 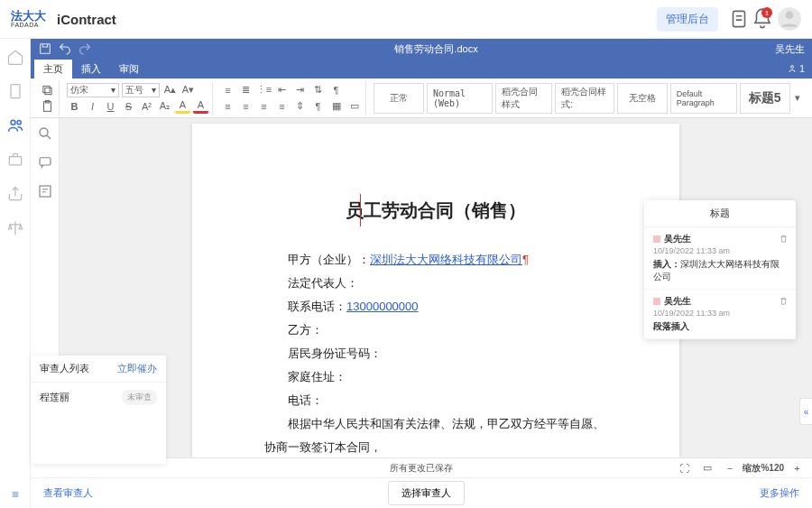 I want to click on number-list-icon: ≣, so click(x=245, y=90).